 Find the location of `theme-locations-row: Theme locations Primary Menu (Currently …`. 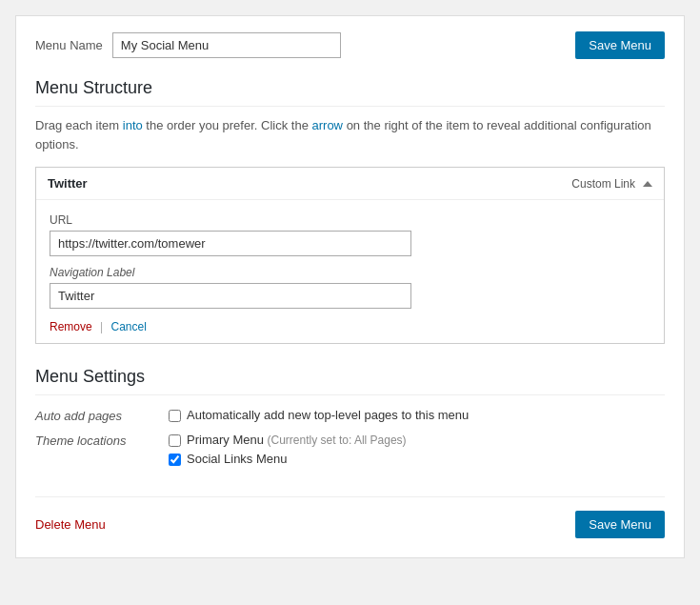

theme-locations-row: Theme locations Primary Menu (Currently … is located at coordinates (350, 452).